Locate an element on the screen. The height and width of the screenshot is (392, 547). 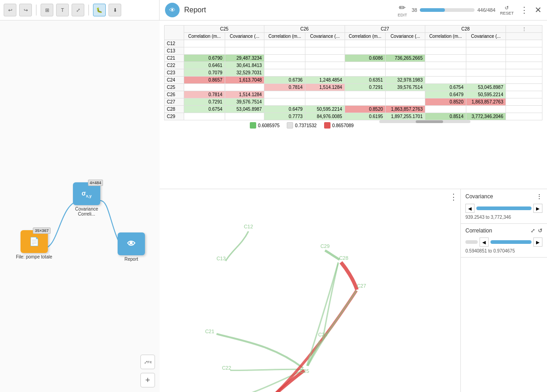
report-eye-icon: 👁 is located at coordinates (172, 10).